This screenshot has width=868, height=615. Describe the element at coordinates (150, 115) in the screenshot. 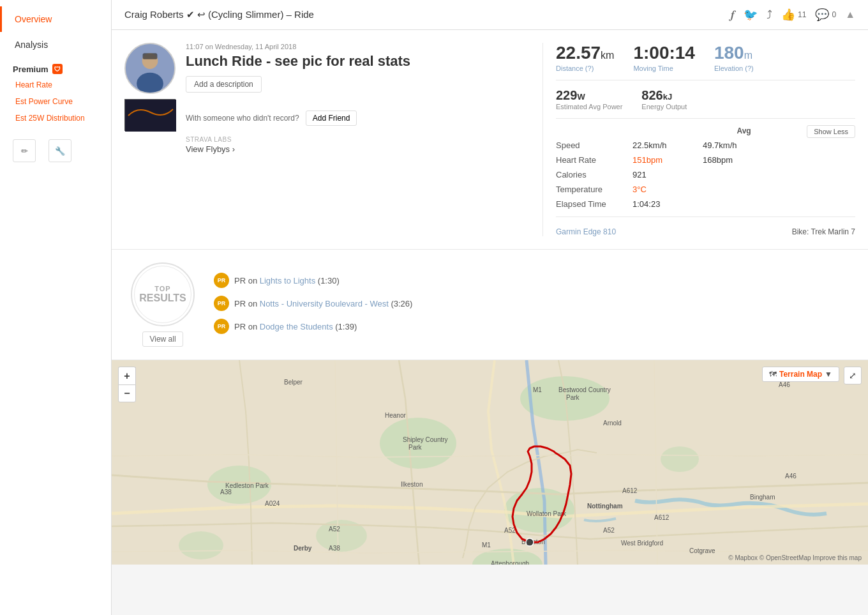

I see `activity-thumbnail` at that location.